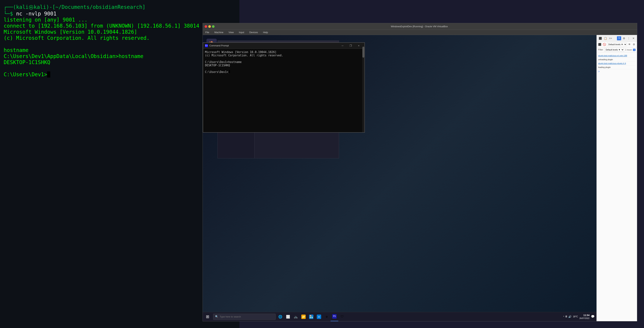  What do you see at coordinates (242, 32) in the screenshot?
I see `vbox-menu-input: Input` at bounding box center [242, 32].